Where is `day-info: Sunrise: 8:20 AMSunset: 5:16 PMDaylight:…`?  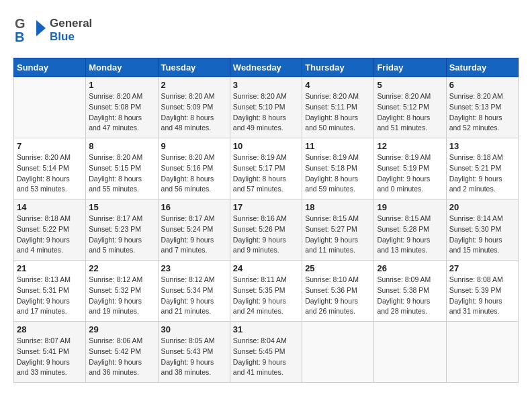
day-info: Sunrise: 8:20 AMSunset: 5:16 PMDaylight:… is located at coordinates (194, 173).